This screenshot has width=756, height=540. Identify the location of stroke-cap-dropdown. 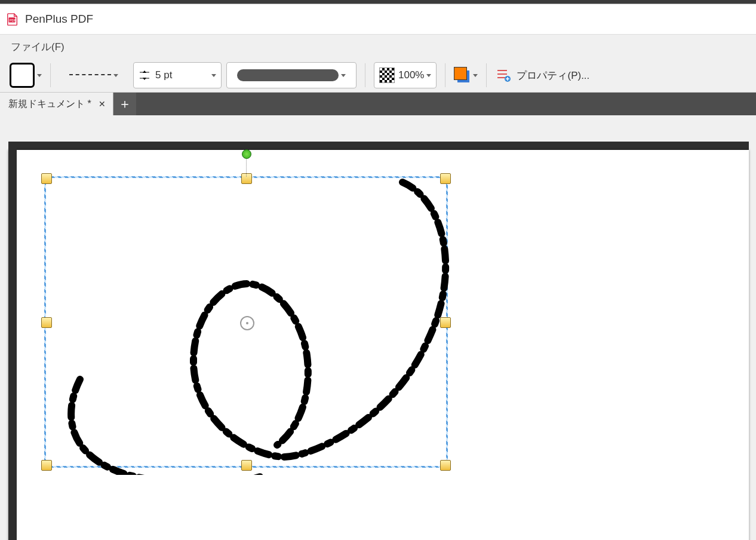
(291, 75).